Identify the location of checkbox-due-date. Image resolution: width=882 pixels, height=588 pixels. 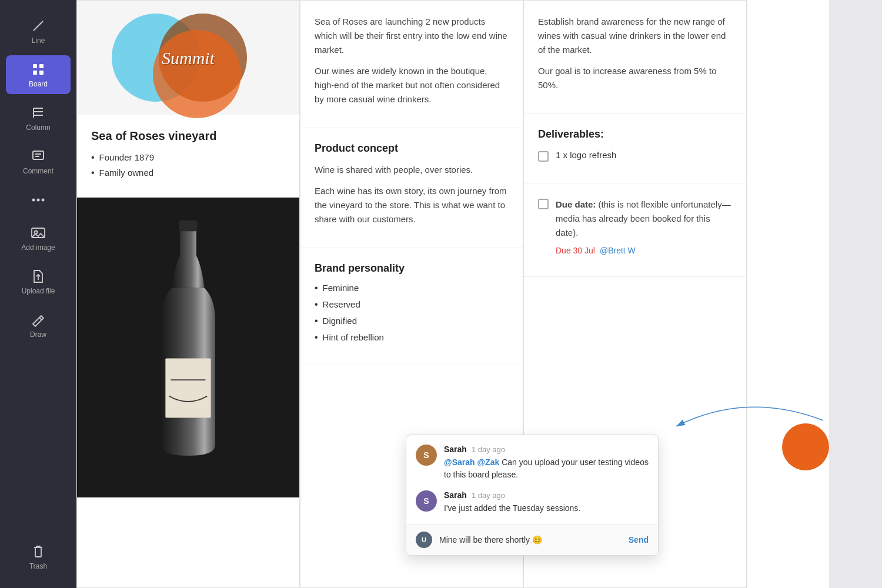
(543, 204).